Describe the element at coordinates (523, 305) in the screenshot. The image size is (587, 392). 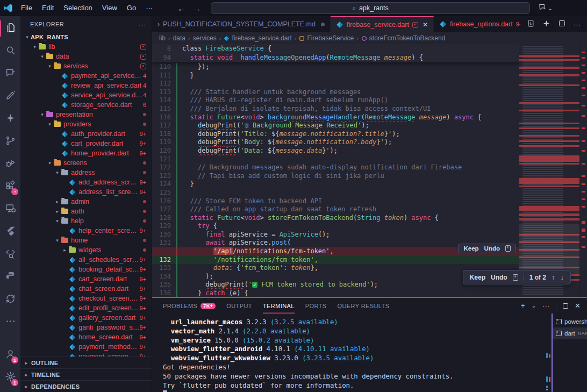
I see `new-terminal-button: +` at that location.